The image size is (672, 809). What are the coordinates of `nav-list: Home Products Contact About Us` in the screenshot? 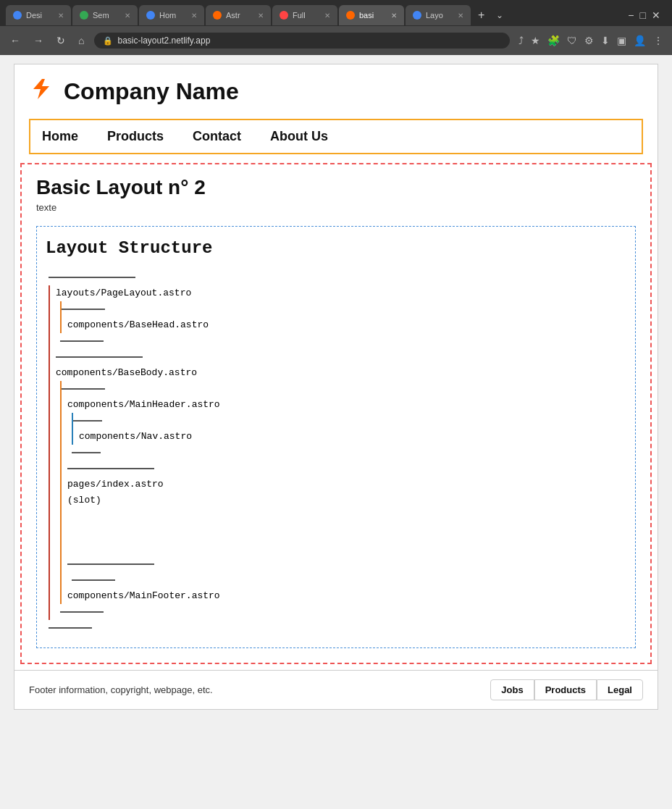 It's located at (336, 136).